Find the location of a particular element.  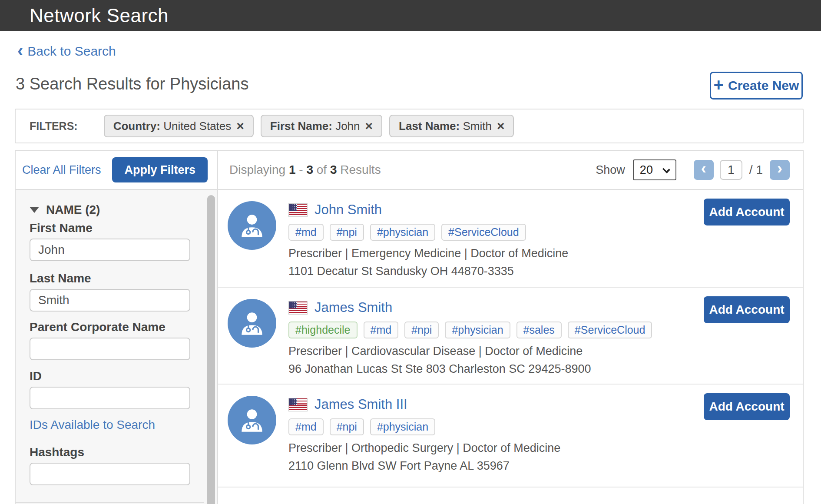

hashtag-list: #highdecile#md#npi#physician#sales#Servi… is located at coordinates (470, 330).